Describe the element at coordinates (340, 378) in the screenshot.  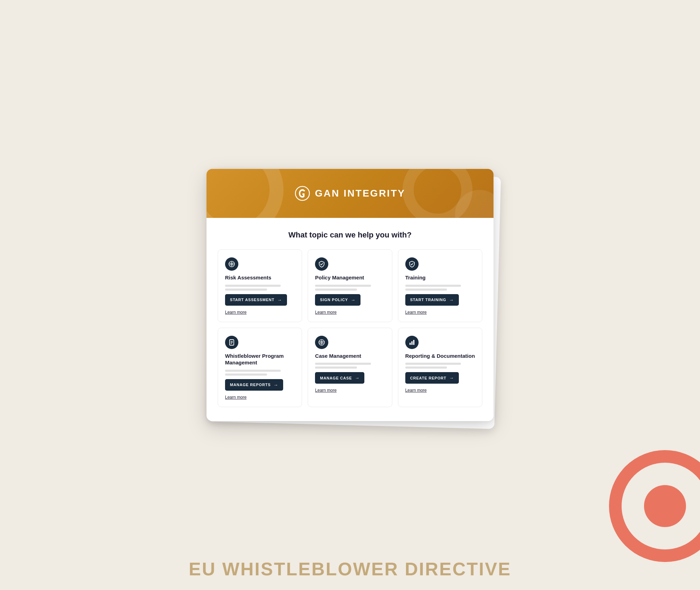
I see `topic-btn-case-management: MANAGE CASE →` at that location.